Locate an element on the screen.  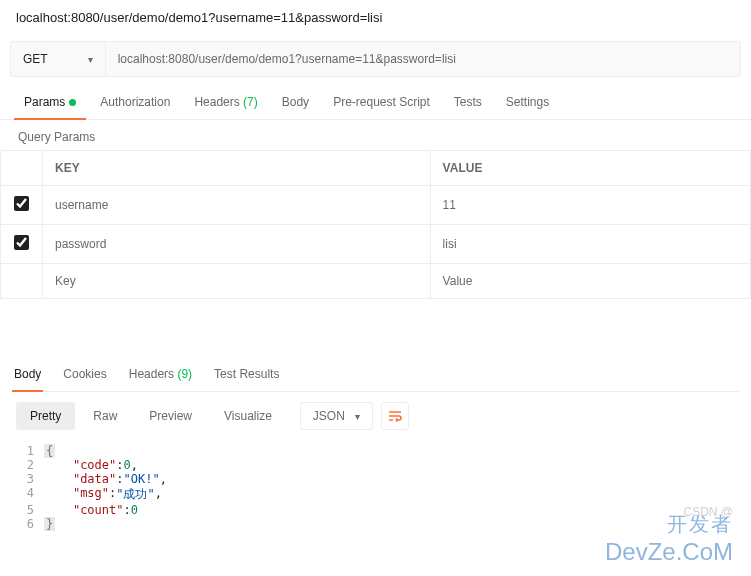
tab-settings: Settings is located at coordinates (528, 103).